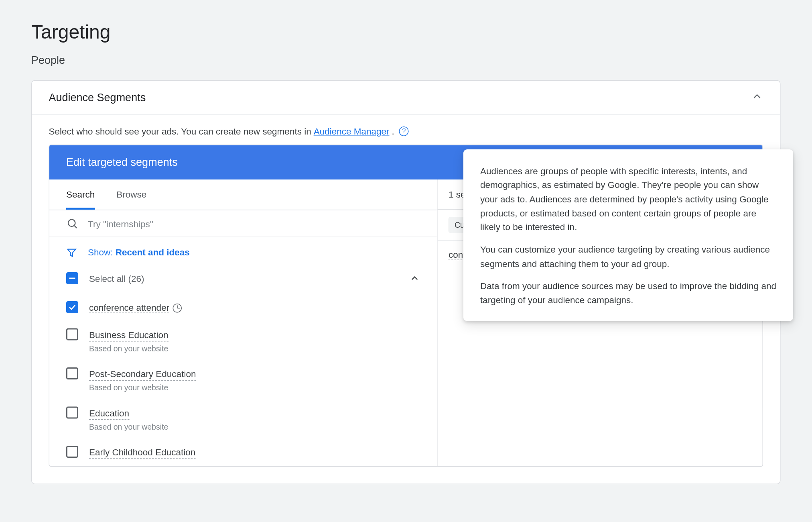  What do you see at coordinates (243, 452) in the screenshot?
I see `list-item: Early Childhood Education` at bounding box center [243, 452].